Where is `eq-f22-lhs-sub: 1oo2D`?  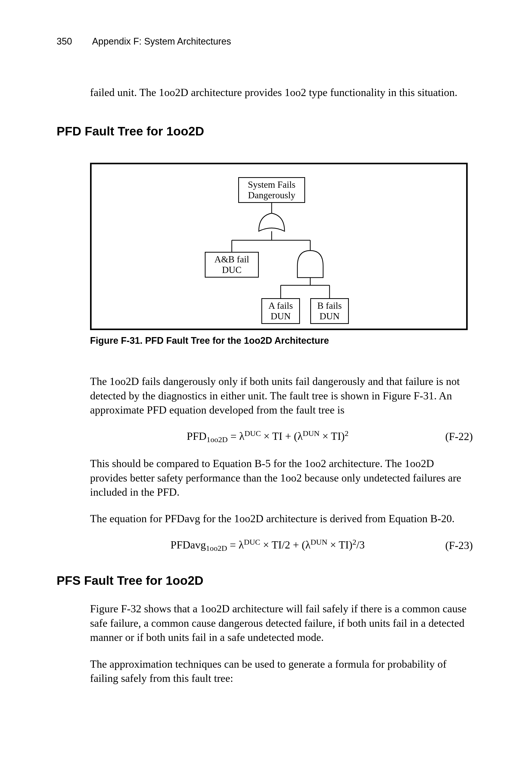 eq-f22-lhs-sub: 1oo2D is located at coordinates (217, 440).